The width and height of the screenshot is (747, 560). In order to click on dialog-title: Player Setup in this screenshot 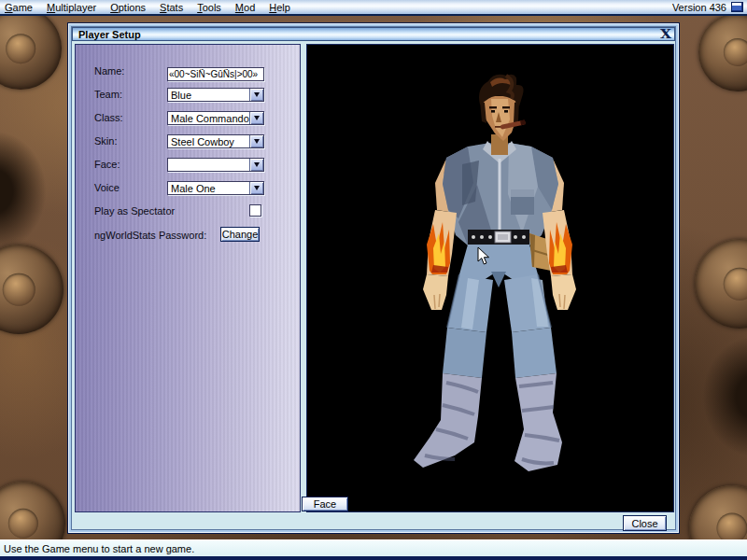, I will do `click(110, 35)`.